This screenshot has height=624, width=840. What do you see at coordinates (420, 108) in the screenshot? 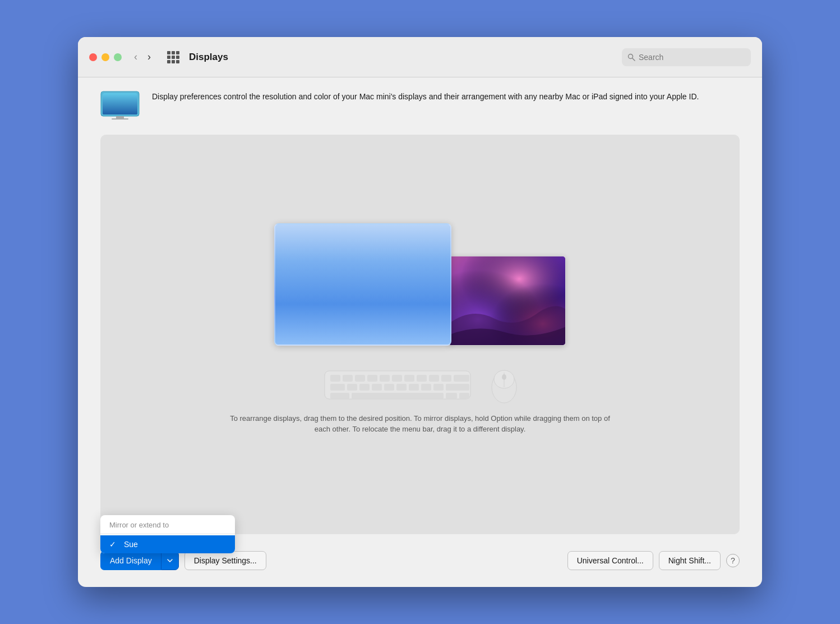
I see `info-row: Display preferences control the resoluti…` at bounding box center [420, 108].